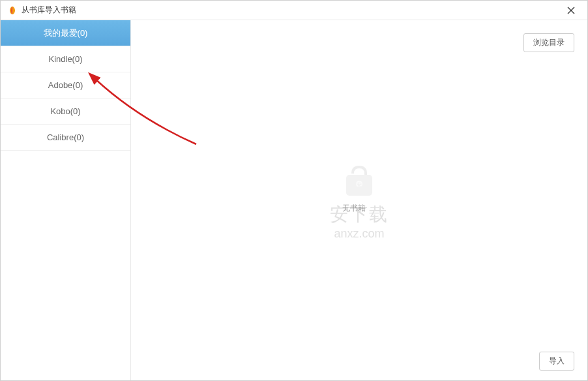 The image size is (588, 381). What do you see at coordinates (65, 112) in the screenshot?
I see `sidebar-item-kobo: Kobo(0)` at bounding box center [65, 112].